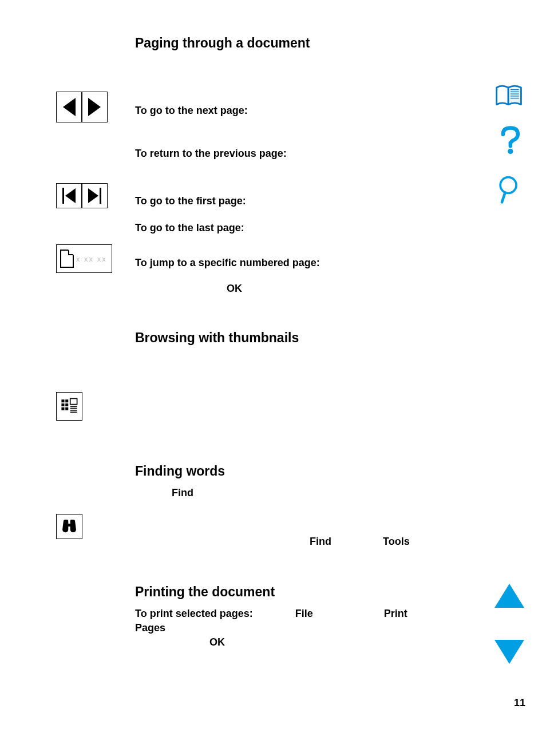  What do you see at coordinates (295, 43) in the screenshot?
I see `heading-paging: Paging through a document` at bounding box center [295, 43].